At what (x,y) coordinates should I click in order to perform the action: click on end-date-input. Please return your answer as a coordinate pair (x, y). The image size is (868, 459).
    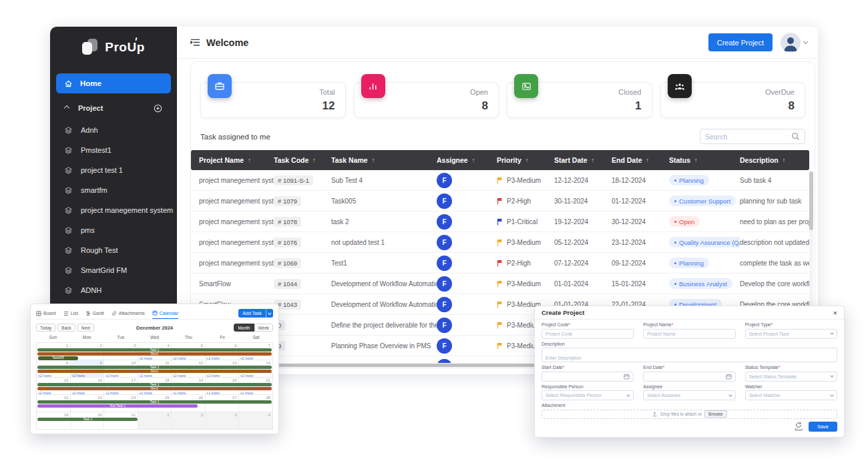
    Looking at the image, I should click on (689, 376).